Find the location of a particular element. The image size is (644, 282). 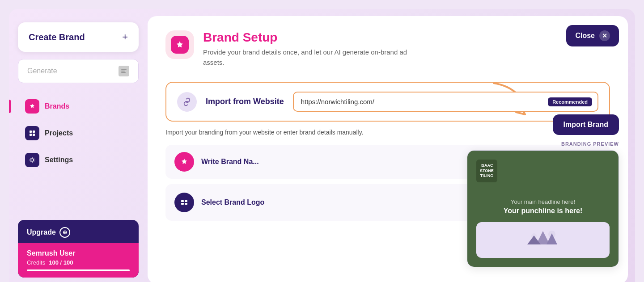

hint-text: Import your branding from your website o… is located at coordinates (388, 132).